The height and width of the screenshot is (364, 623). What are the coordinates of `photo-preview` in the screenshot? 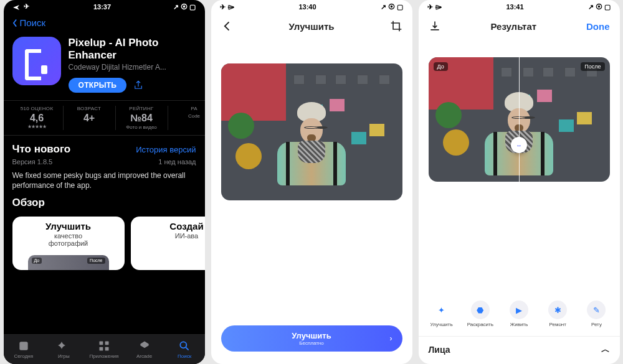 It's located at (312, 132).